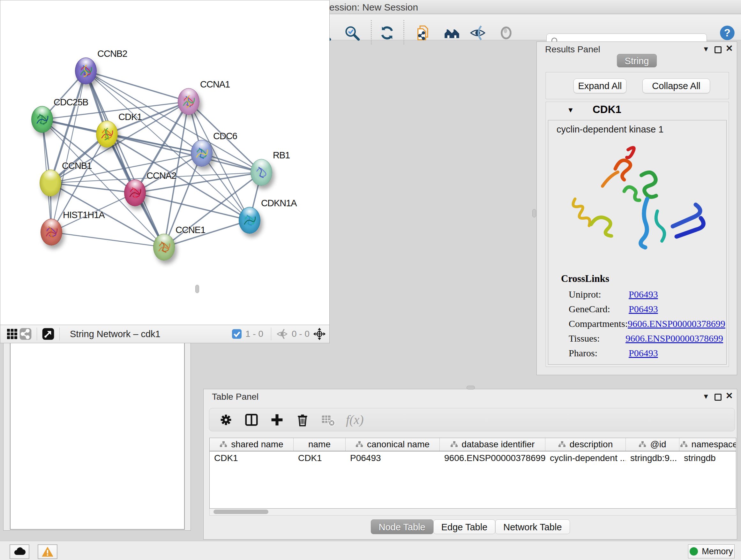  What do you see at coordinates (676, 86) in the screenshot?
I see `collapse-all-button: Collapse All` at bounding box center [676, 86].